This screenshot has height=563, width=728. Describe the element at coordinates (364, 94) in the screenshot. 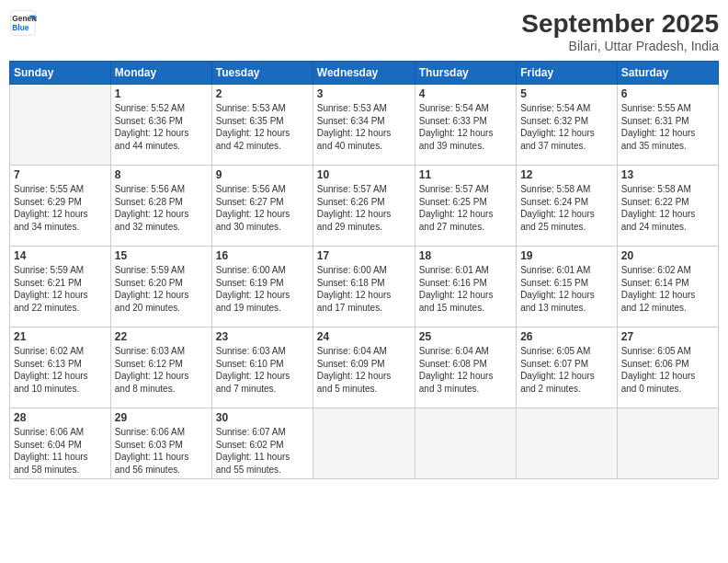

I see `day-number: 3` at that location.